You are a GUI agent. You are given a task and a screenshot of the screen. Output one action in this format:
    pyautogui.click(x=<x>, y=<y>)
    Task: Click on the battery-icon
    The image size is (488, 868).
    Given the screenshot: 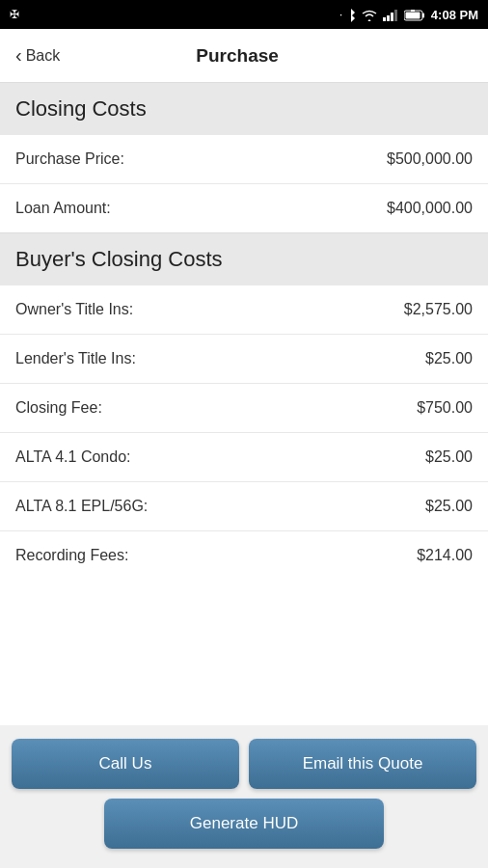 What is the action you would take?
    pyautogui.click(x=415, y=15)
    